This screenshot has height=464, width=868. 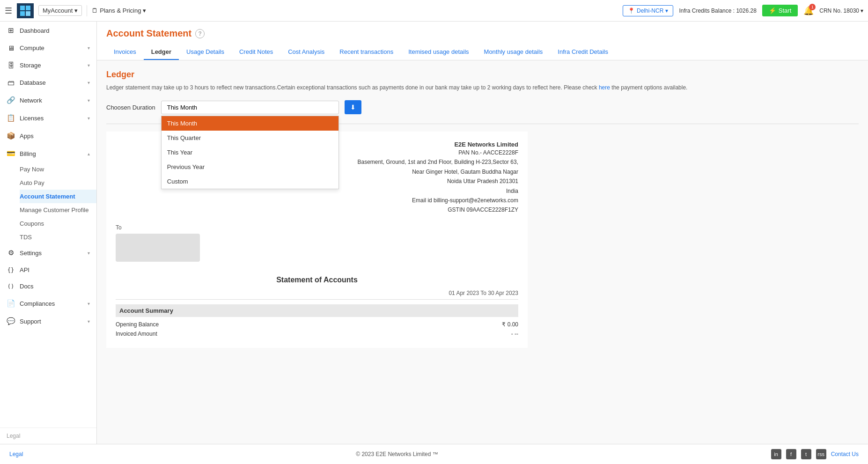 What do you see at coordinates (317, 295) in the screenshot?
I see `statement-date-range: 01 Apr 2023 To 30 Apr 2023` at bounding box center [317, 295].